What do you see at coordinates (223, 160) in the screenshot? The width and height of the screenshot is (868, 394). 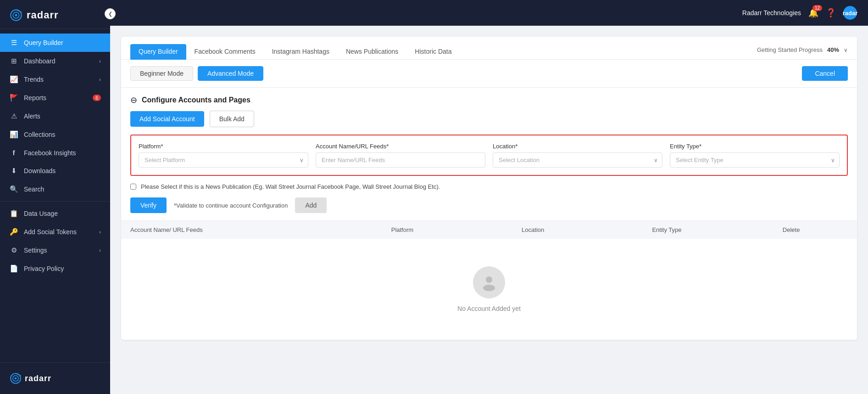 I see `platform-select: Select Platform` at bounding box center [223, 160].